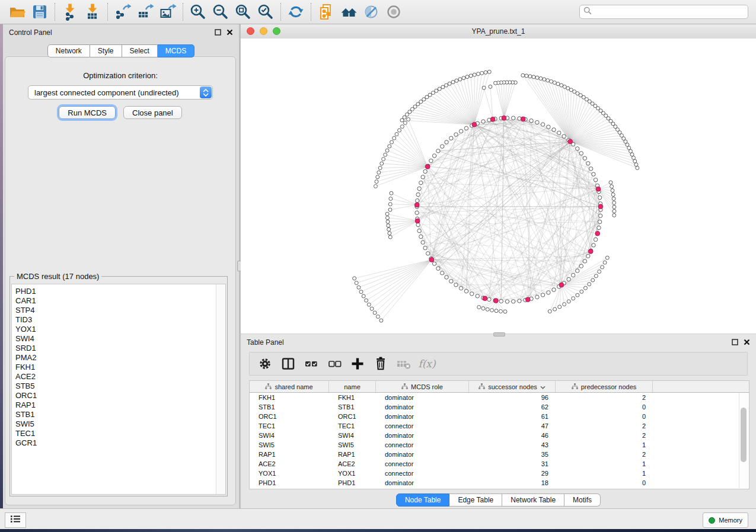 The width and height of the screenshot is (756, 532). What do you see at coordinates (120, 329) in the screenshot?
I see `mcds-node-item: YOX1` at bounding box center [120, 329].